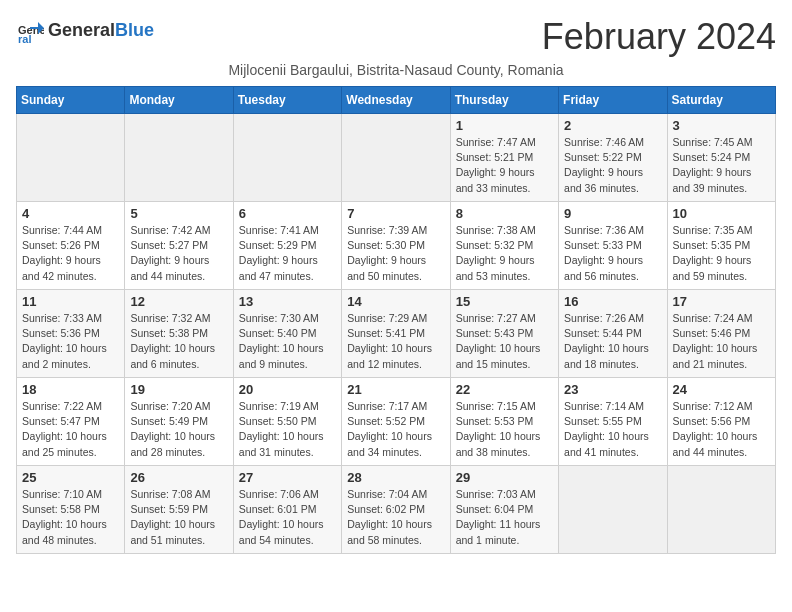 The width and height of the screenshot is (792, 612). I want to click on logo-blue: Blue, so click(134, 30).